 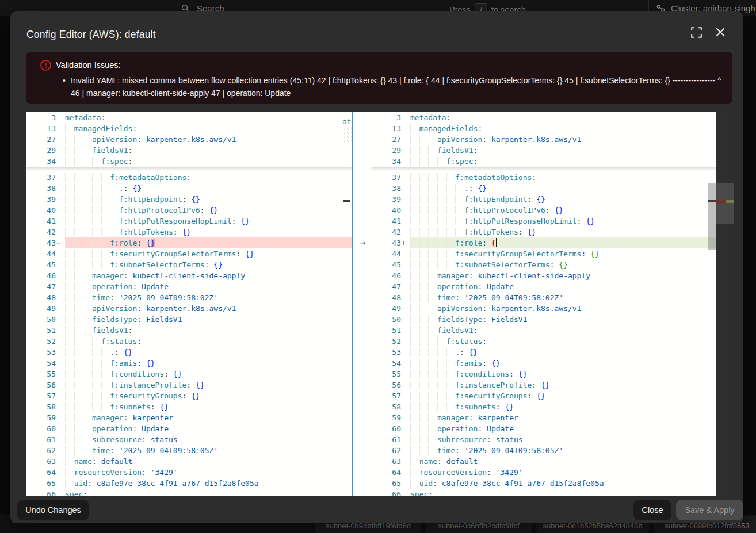 I want to click on code-line: 43+ f:role: {, so click(x=544, y=243).